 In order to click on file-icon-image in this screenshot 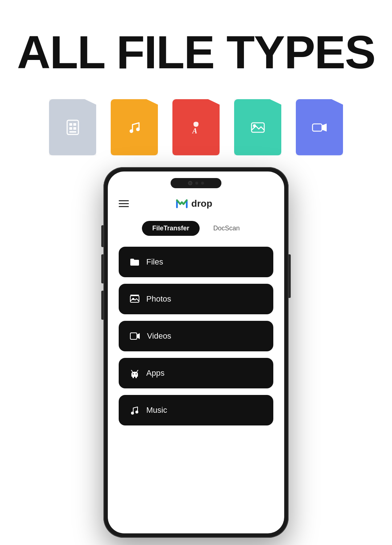, I will do `click(258, 127)`.